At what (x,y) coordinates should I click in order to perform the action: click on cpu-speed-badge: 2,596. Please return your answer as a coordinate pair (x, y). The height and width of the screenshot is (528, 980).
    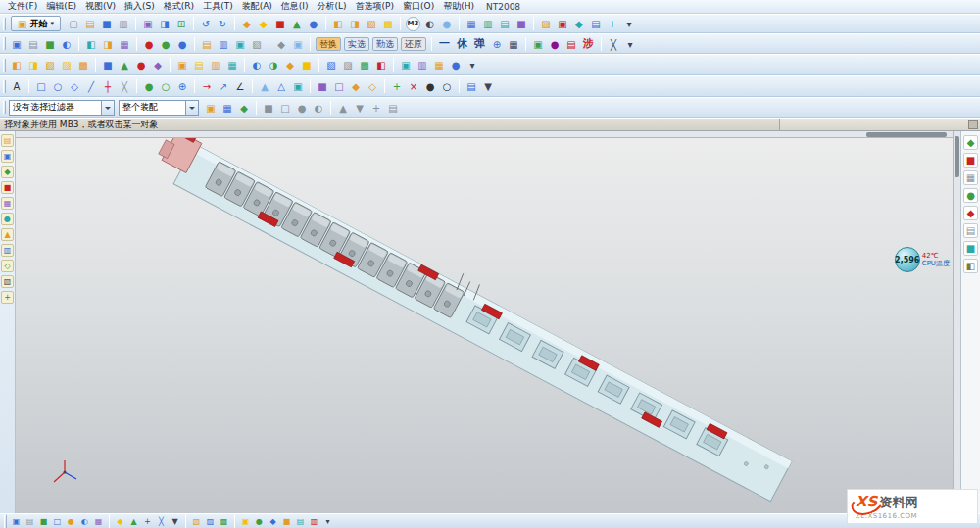
    Looking at the image, I should click on (907, 260).